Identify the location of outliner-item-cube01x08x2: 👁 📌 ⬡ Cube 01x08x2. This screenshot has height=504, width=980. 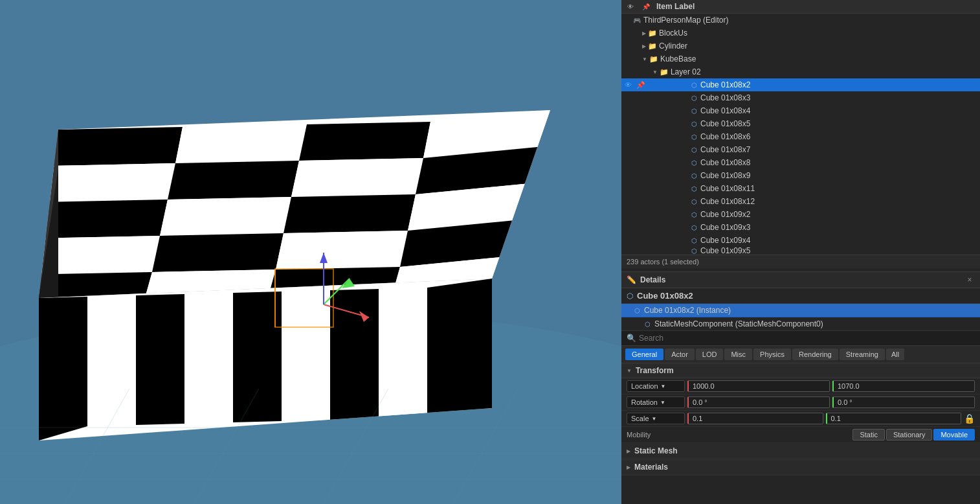
(801, 85).